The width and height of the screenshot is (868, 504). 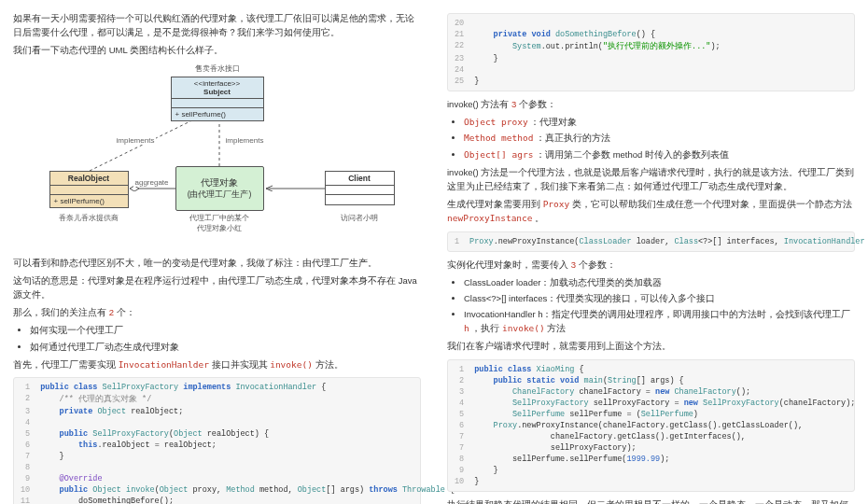 I want to click on list-item: 如何实现一个代理工厂, so click(x=226, y=330).